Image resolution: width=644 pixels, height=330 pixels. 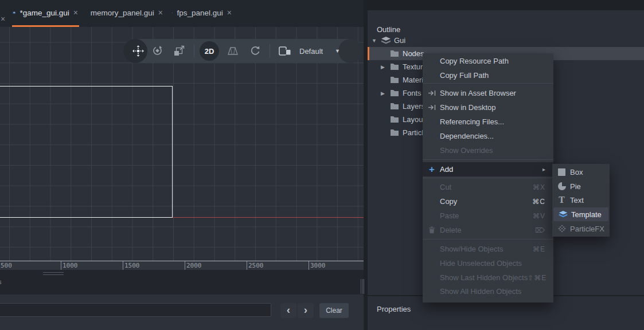 What do you see at coordinates (544, 170) in the screenshot?
I see `submenu-arrow-icon: ▸` at bounding box center [544, 170].